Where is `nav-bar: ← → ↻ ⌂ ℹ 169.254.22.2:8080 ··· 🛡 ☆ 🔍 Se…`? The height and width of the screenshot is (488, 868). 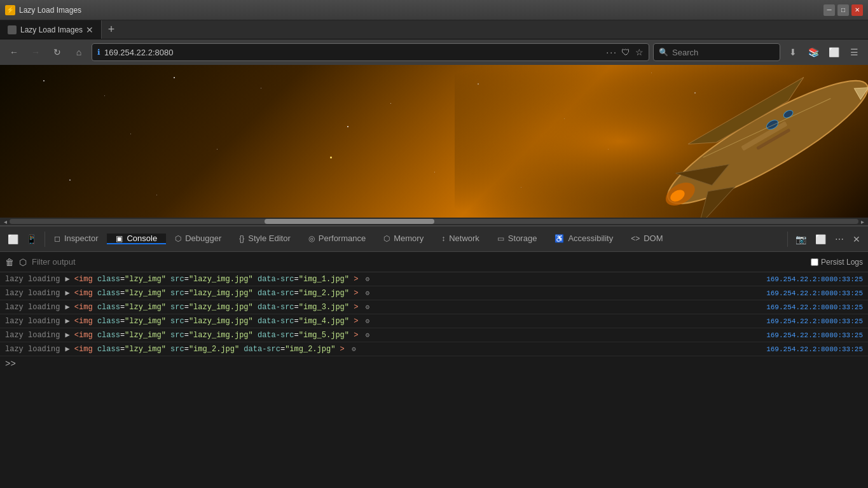
nav-bar: ← → ↻ ⌂ ℹ 169.254.22.2:8080 ··· 🛡 ☆ 🔍 Se… is located at coordinates (434, 52).